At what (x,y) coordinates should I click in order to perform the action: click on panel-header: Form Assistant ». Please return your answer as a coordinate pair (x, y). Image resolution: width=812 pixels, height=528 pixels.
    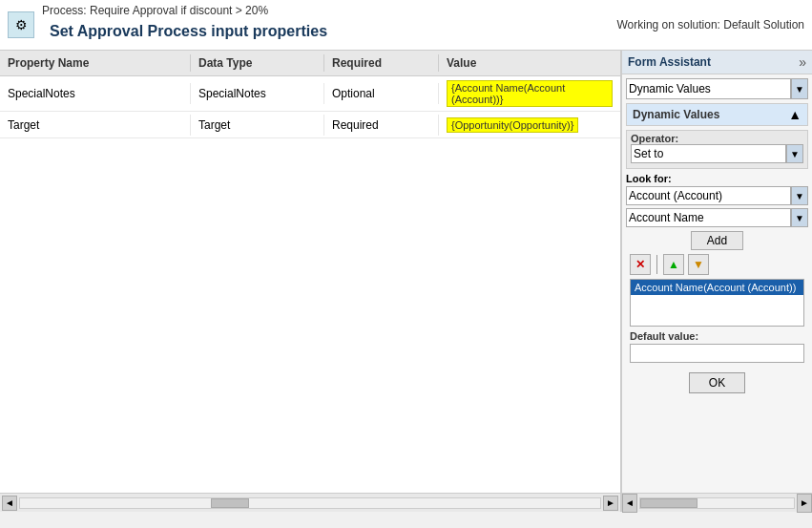
    Looking at the image, I should click on (718, 63).